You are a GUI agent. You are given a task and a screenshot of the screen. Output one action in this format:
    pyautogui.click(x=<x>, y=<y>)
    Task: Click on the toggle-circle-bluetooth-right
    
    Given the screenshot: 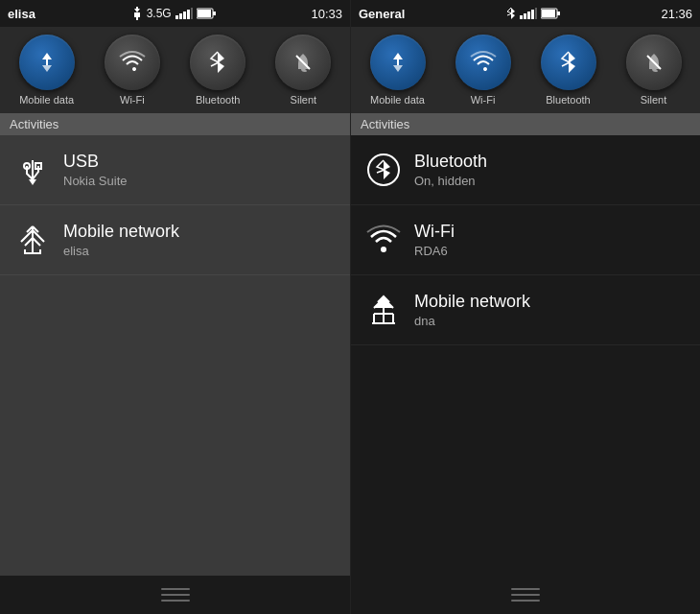 What is the action you would take?
    pyautogui.click(x=569, y=62)
    